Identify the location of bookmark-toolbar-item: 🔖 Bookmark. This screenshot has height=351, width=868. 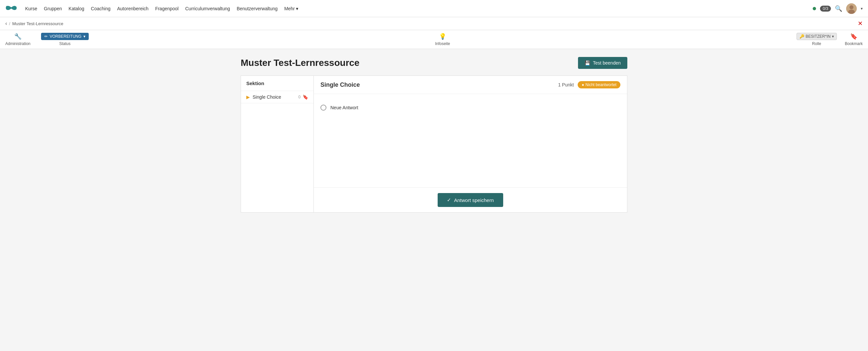
(854, 39).